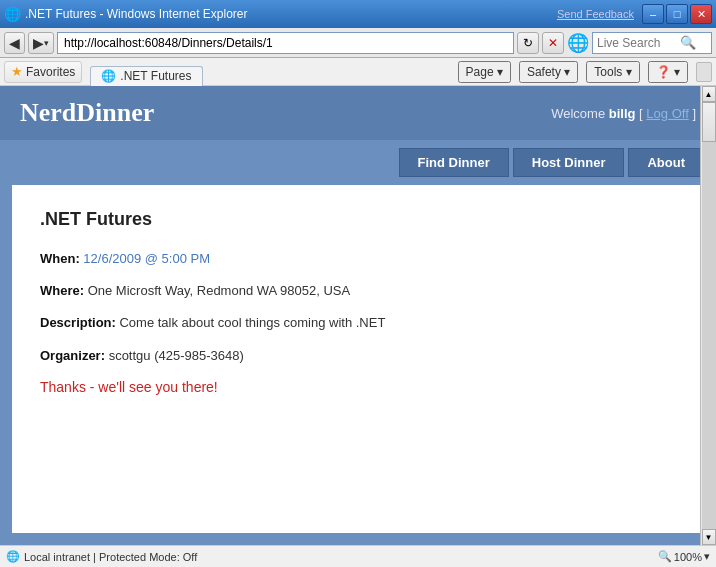  Describe the element at coordinates (146, 76) in the screenshot. I see `active-tab: 🌐 .NET Futures` at that location.